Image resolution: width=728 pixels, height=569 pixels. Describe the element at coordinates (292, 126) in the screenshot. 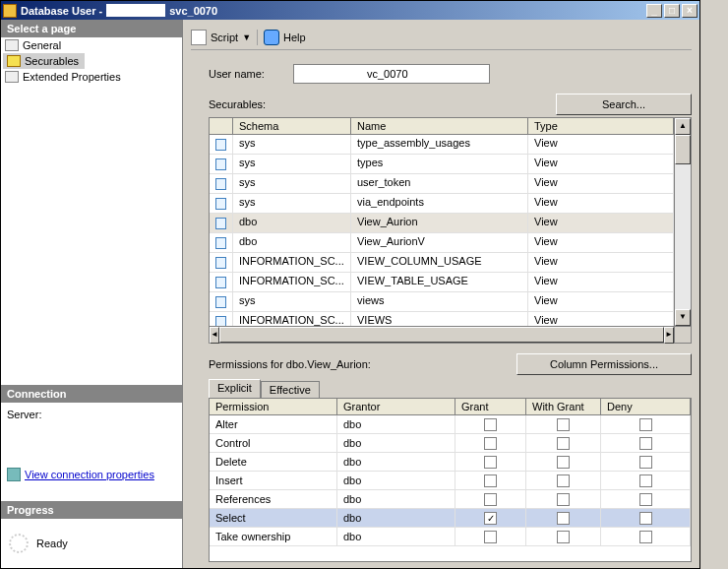

I see `col-schema: Schema` at that location.